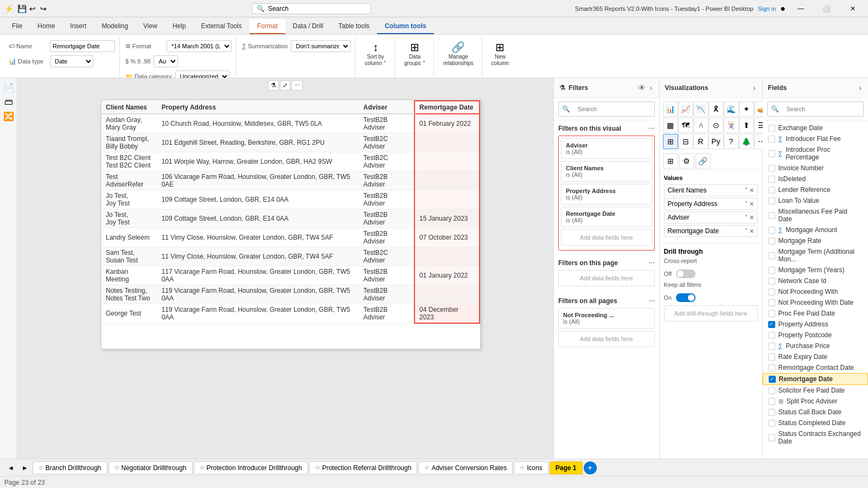  What do you see at coordinates (731, 125) in the screenshot?
I see `viz-card: 🃏` at bounding box center [731, 125].